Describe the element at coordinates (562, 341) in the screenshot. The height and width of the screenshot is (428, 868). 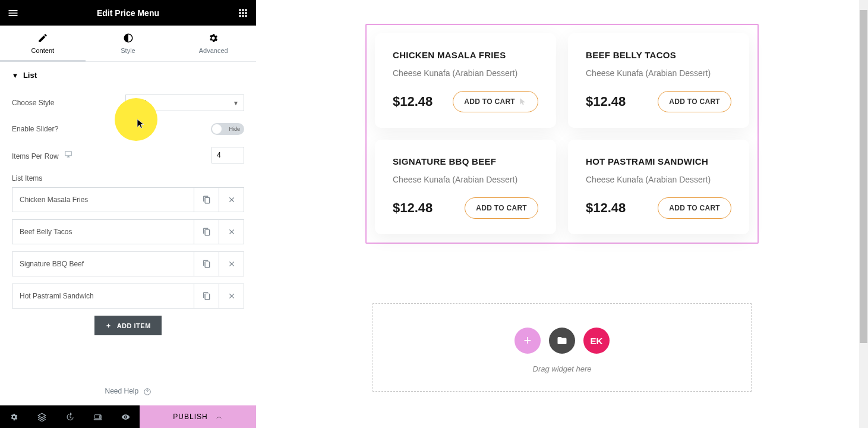
I see `template-library-button` at that location.